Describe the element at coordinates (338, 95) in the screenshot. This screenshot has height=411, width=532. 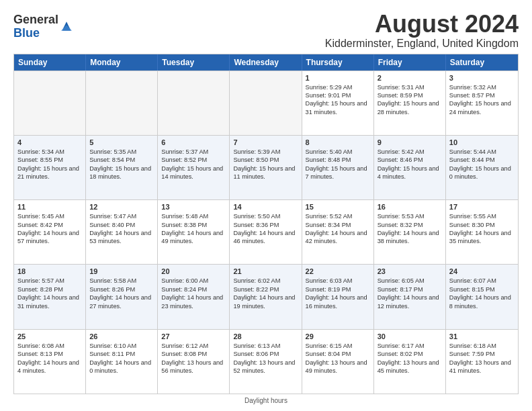
I see `sunset-text: Sunset: 9:01 PM` at that location.